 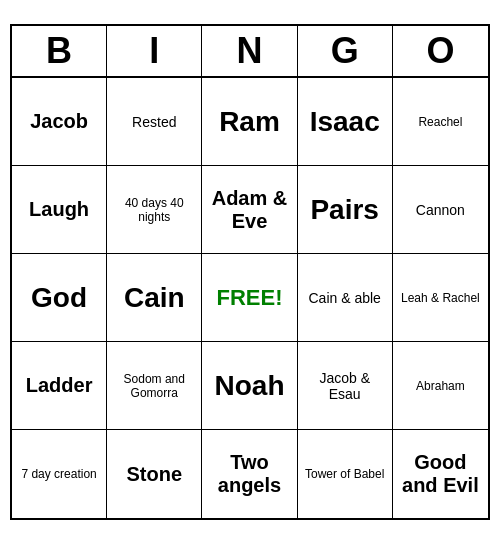 What do you see at coordinates (250, 52) in the screenshot?
I see `bingo-header: BINGO` at bounding box center [250, 52].